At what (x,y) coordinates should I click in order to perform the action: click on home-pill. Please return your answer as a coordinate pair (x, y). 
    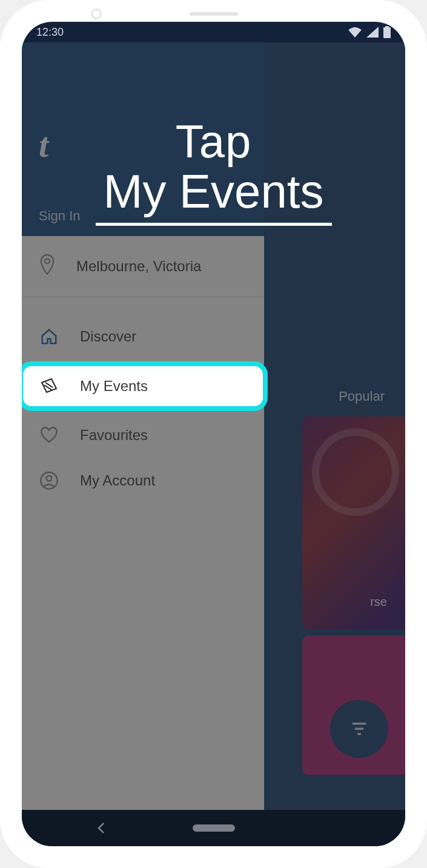
    Looking at the image, I should click on (214, 828).